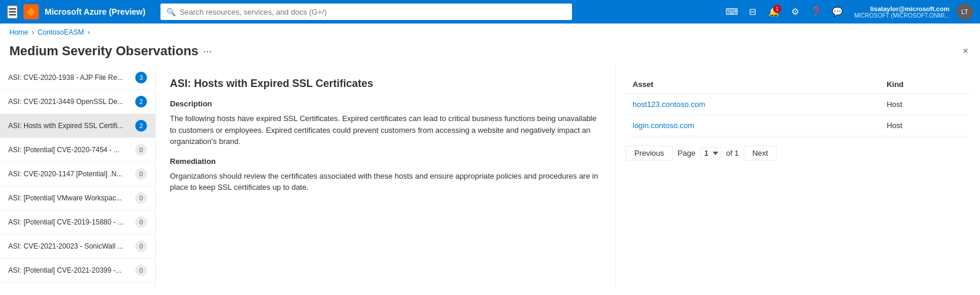  I want to click on table-row: login.contoso.comHost, so click(798, 126).